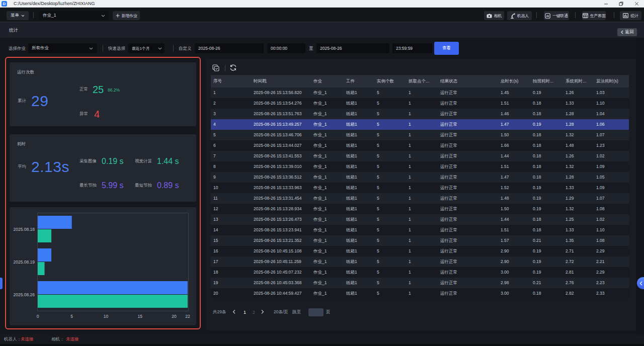 The image size is (644, 346). I want to click on table-row: 82025-08-26 15:13:39.010作业_1纸箱151运行正常1.5…, so click(420, 167).